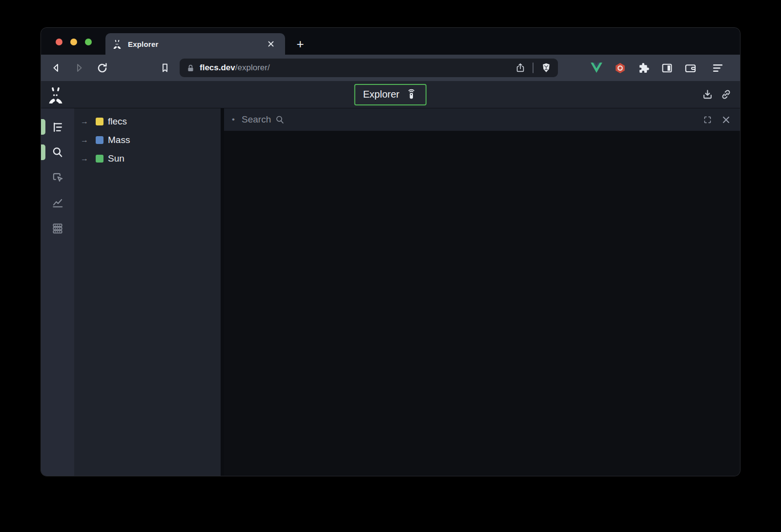  Describe the element at coordinates (657, 68) in the screenshot. I see `extensions-row` at that location.